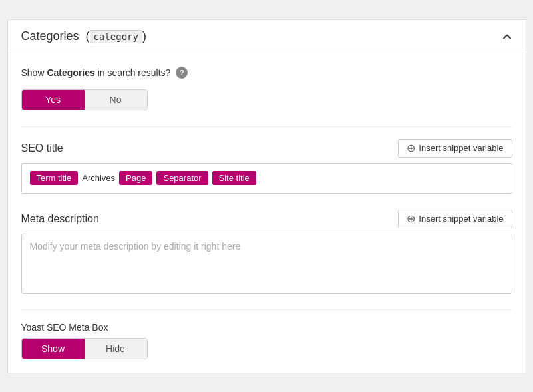  What do you see at coordinates (267, 327) in the screenshot?
I see `yoast-meta-box-label: Yoast SEO Meta Box` at bounding box center [267, 327].